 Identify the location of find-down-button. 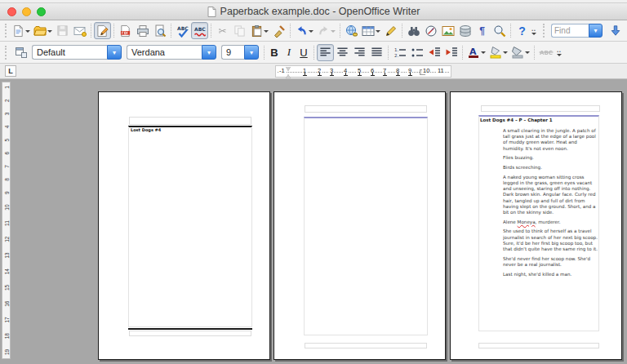
(616, 31).